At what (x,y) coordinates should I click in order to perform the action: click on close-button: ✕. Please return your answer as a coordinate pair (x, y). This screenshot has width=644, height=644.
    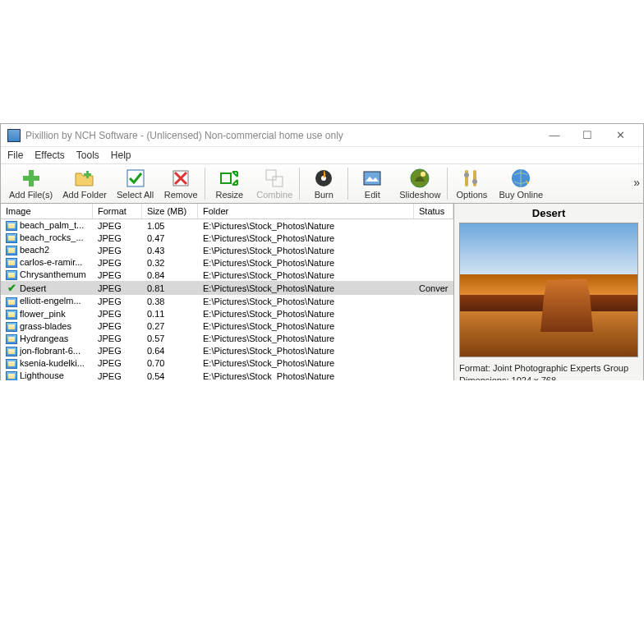
    Looking at the image, I should click on (620, 136).